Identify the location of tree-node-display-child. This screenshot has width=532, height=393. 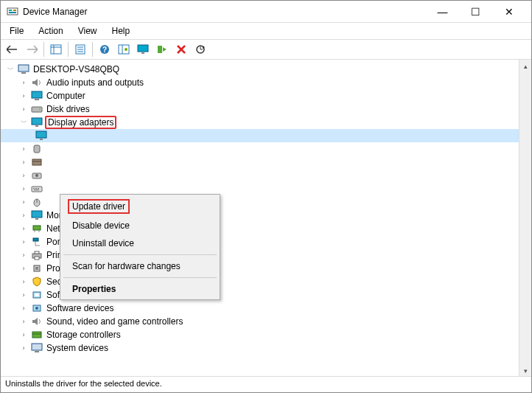
(266, 136).